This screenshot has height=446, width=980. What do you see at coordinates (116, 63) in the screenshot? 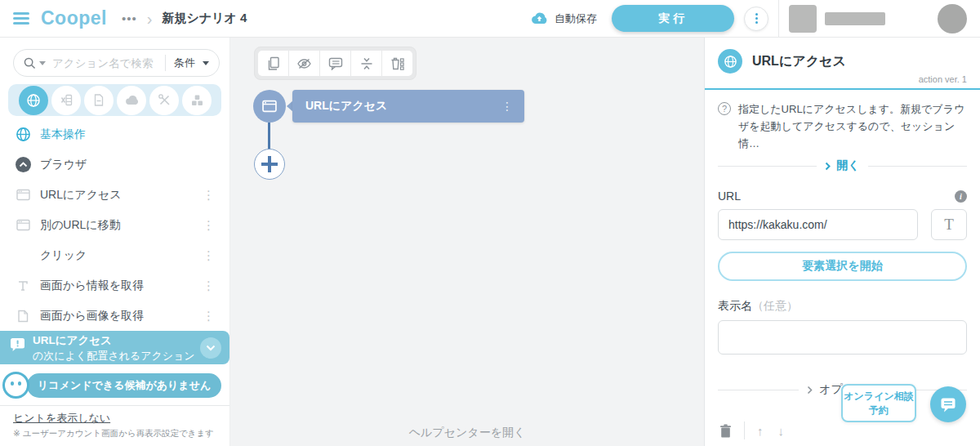
I see `search-row: 条件` at bounding box center [116, 63].